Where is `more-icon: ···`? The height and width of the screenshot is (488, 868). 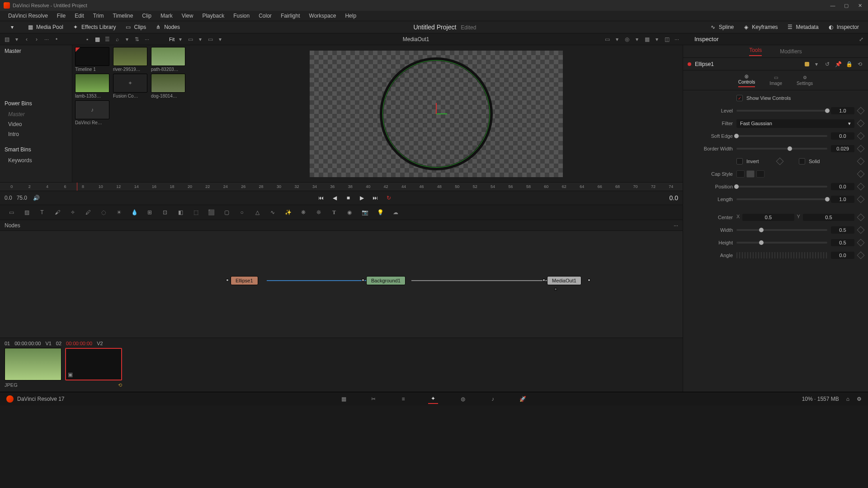 more-icon: ··· is located at coordinates (47, 39).